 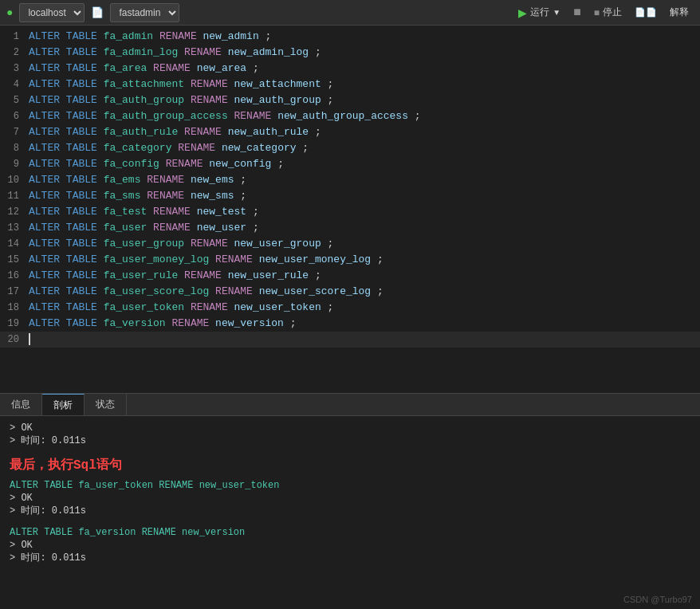 I want to click on line-content: ALTER TABLE fa_category RENAME new_categ…, so click(x=364, y=148).